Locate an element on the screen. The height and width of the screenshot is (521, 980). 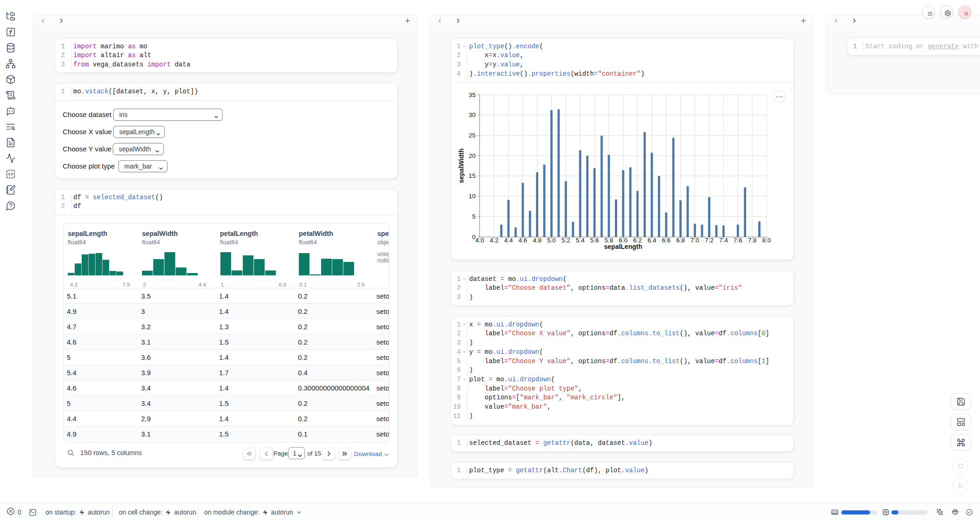
svg-text: 5.0 is located at coordinates (551, 241).